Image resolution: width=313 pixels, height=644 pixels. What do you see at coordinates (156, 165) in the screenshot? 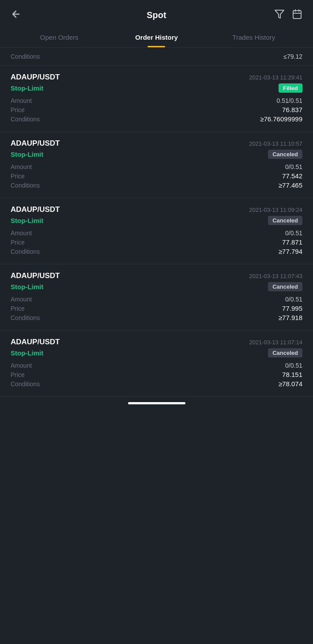
I see `order-item: ADAUP/USDT 2021-03-13 11:10:57 Stop-Limi…` at bounding box center [156, 165].